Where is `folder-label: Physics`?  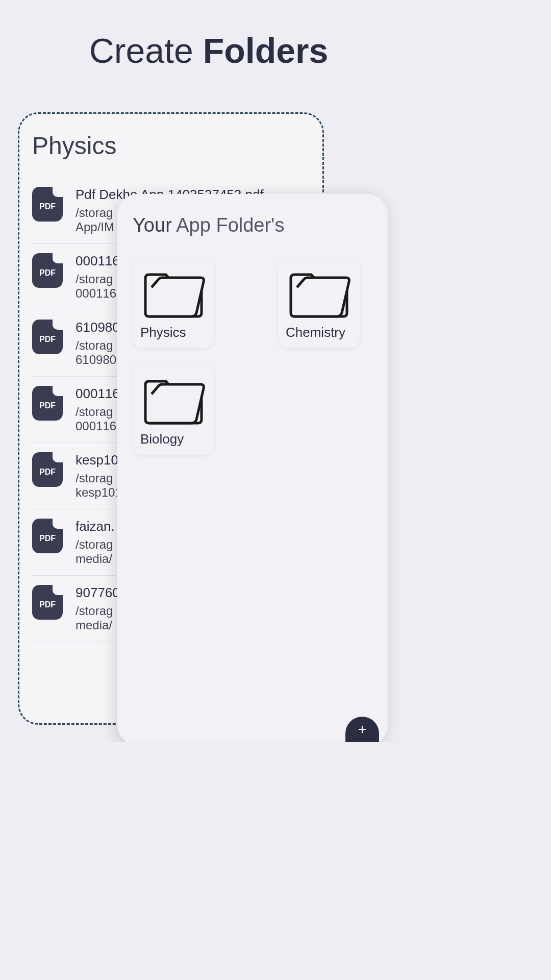
folder-label: Physics is located at coordinates (173, 333).